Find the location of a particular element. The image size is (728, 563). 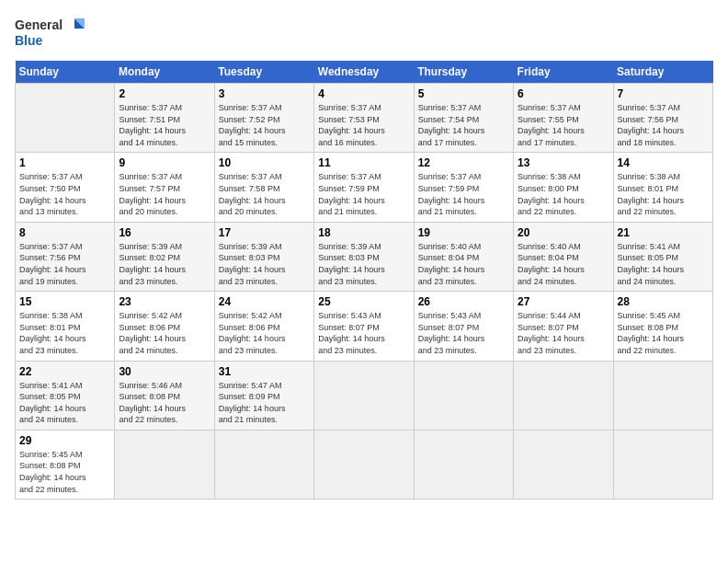

day-number: 5 is located at coordinates (463, 94).